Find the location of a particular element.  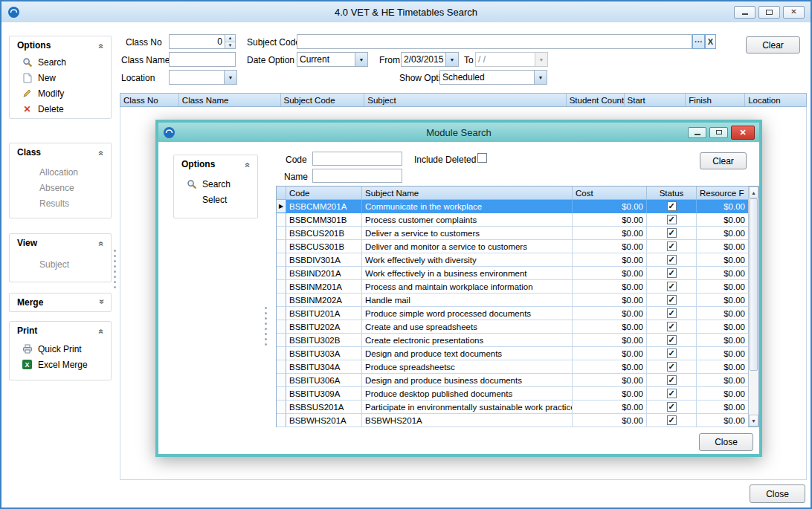

modal-item-search: Search is located at coordinates (216, 184).